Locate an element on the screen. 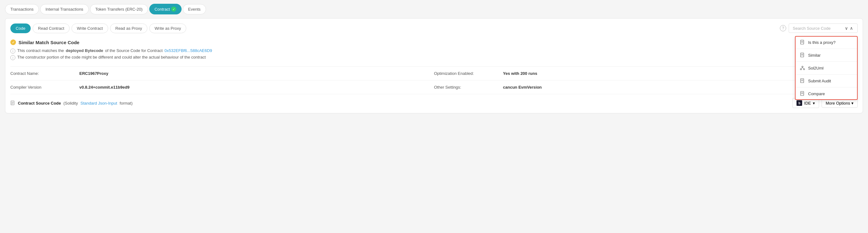 This screenshot has width=868, height=233. optimization-yes: Yes with is located at coordinates (512, 73).